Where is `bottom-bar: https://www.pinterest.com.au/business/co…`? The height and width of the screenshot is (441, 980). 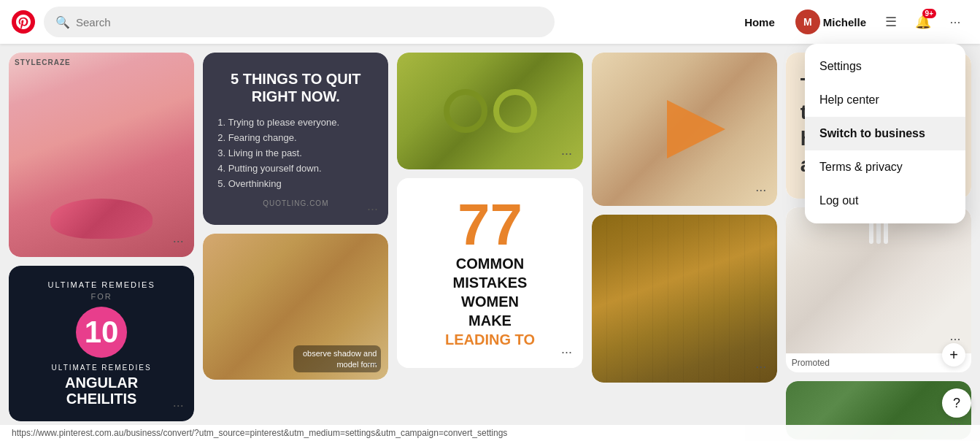
bottom-bar: https://www.pinterest.com.au/business/co… is located at coordinates (490, 433).